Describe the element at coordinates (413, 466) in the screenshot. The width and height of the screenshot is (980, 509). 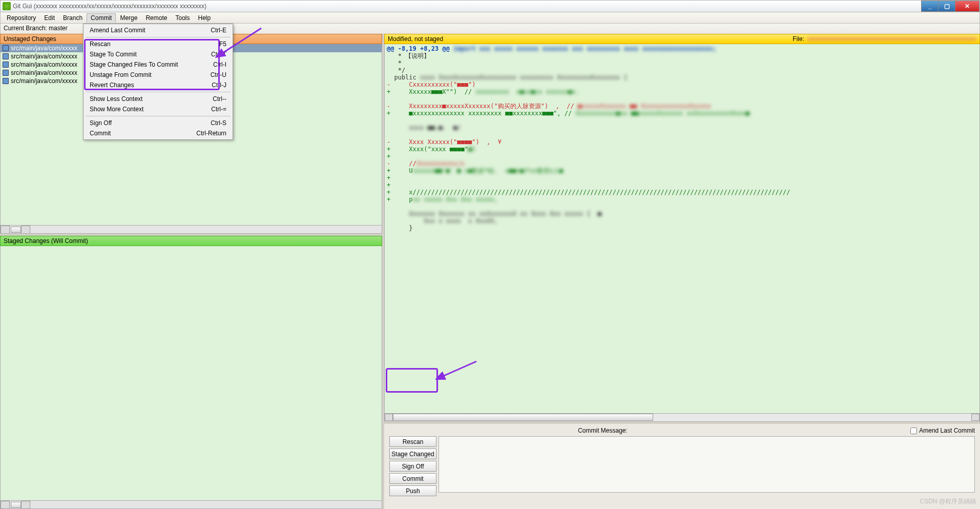
I see `sign-off-button: Sign Off` at that location.